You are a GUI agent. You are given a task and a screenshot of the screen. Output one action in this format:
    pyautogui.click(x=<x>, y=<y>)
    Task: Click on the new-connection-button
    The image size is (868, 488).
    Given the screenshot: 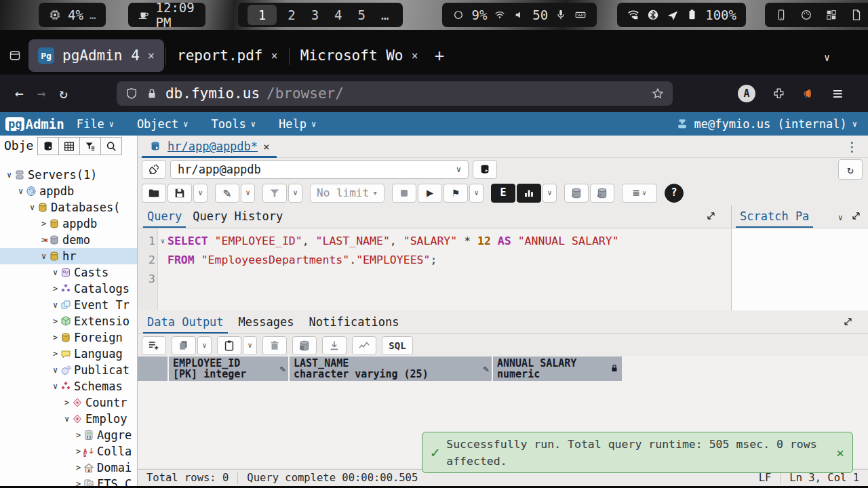 What is the action you would take?
    pyautogui.click(x=485, y=169)
    